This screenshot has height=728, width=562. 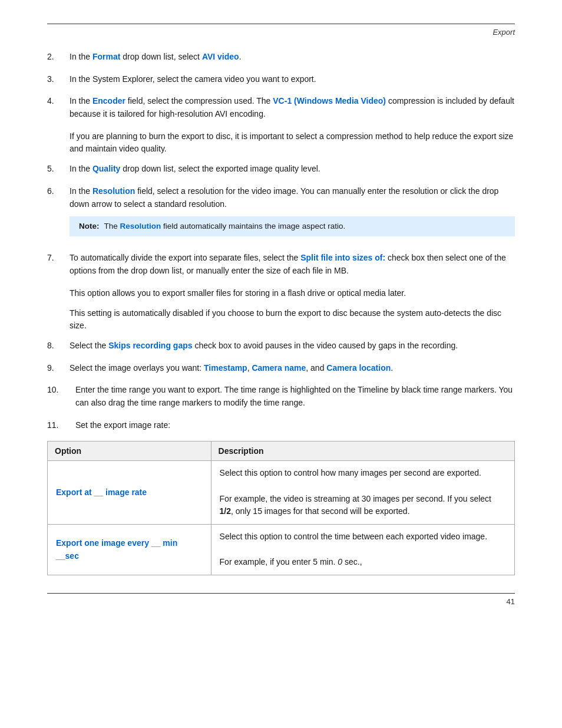 What do you see at coordinates (225, 511) in the screenshot?
I see `bold-half: 1/2` at bounding box center [225, 511].